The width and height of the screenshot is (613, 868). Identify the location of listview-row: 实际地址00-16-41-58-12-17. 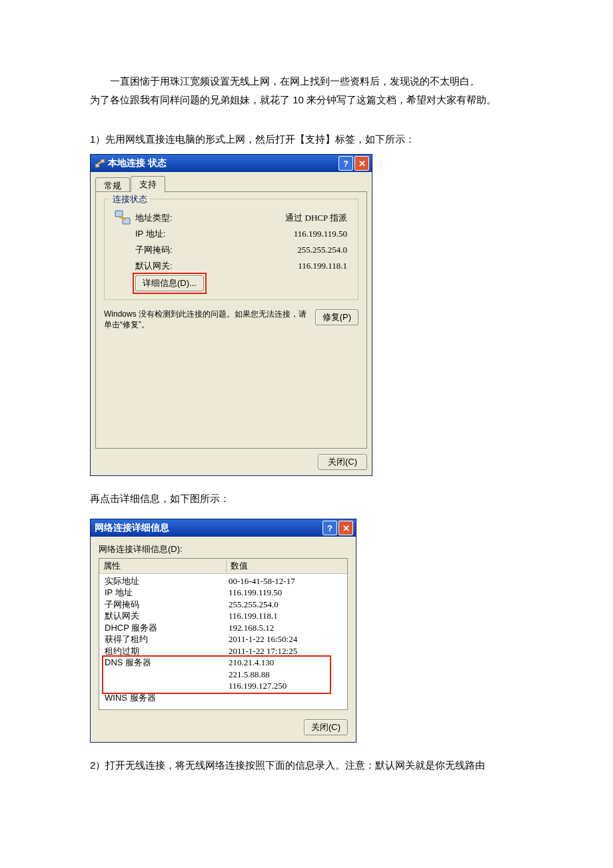
(223, 581).